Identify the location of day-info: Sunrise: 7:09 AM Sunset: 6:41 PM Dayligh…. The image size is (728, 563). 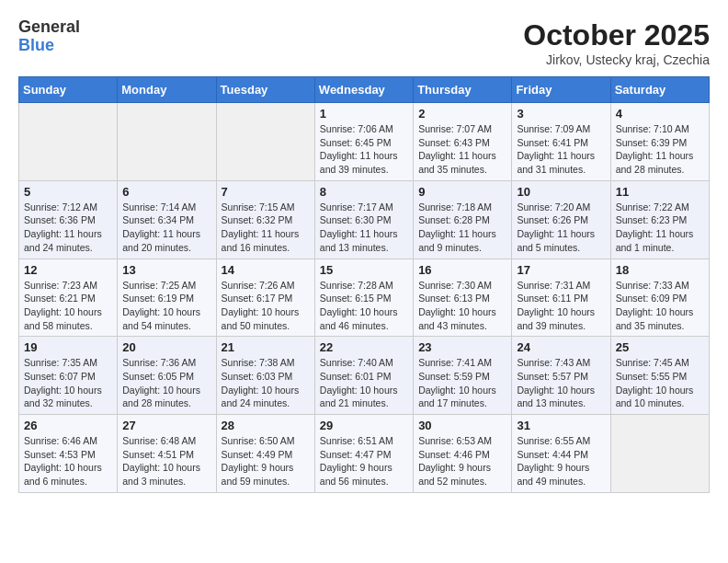
(561, 149).